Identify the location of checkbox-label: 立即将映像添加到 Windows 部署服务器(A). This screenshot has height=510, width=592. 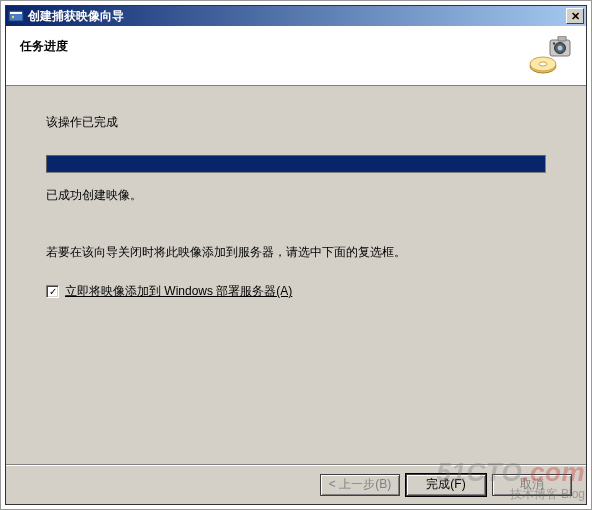
(178, 292).